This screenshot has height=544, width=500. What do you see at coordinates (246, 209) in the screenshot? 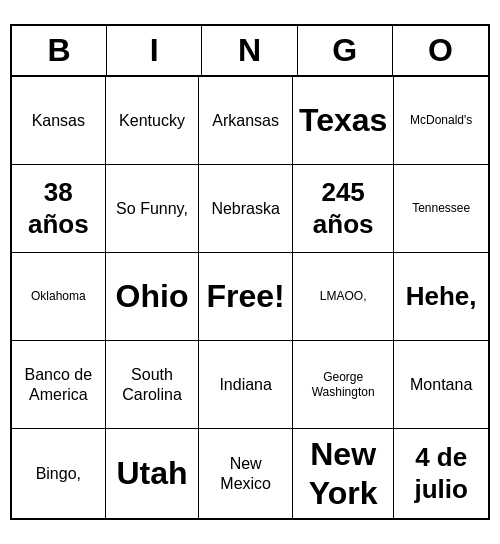
I see `bingo-cell-7: Nebraska` at bounding box center [246, 209].